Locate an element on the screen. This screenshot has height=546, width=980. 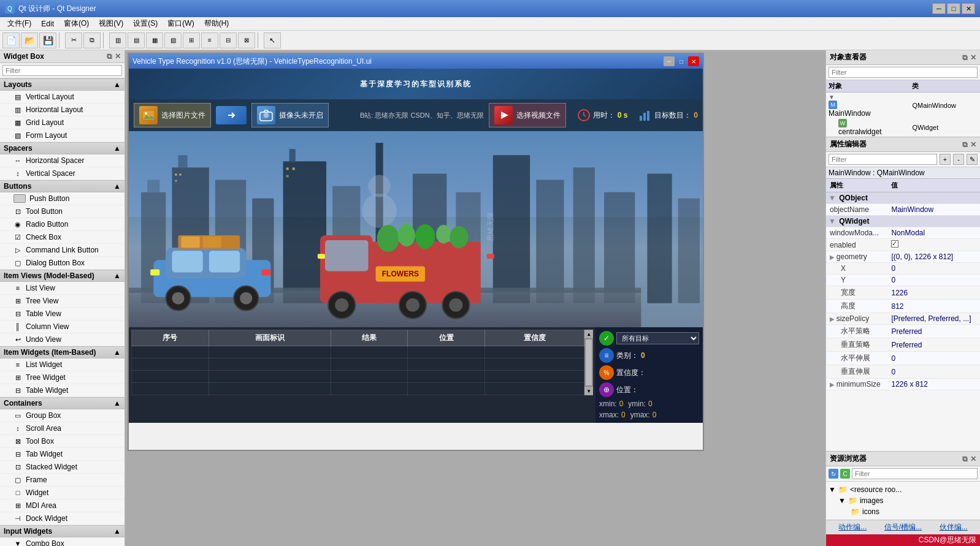
widget-tree-view: ⊞ Tree View is located at coordinates (63, 301).